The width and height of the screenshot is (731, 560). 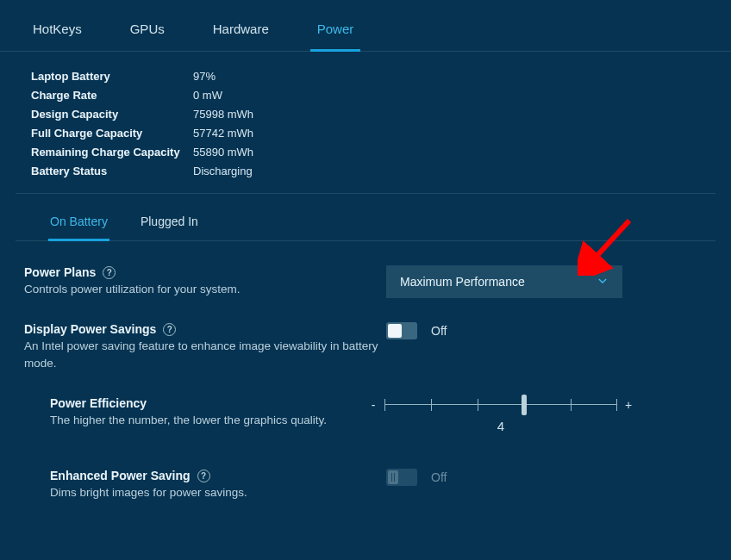 I want to click on subtab-on-battery: On Battery, so click(x=79, y=227).